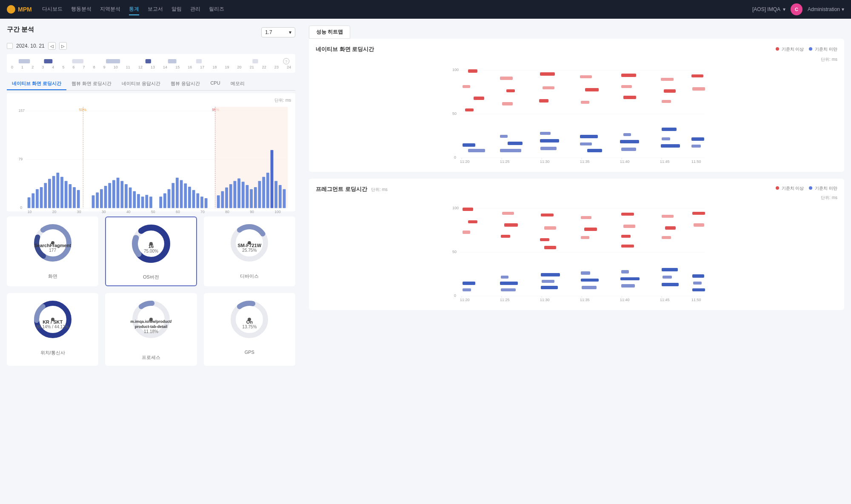 The image size is (851, 504). What do you see at coordinates (784, 9) in the screenshot?
I see `app-dropdown-icon: ▾` at bounding box center [784, 9].